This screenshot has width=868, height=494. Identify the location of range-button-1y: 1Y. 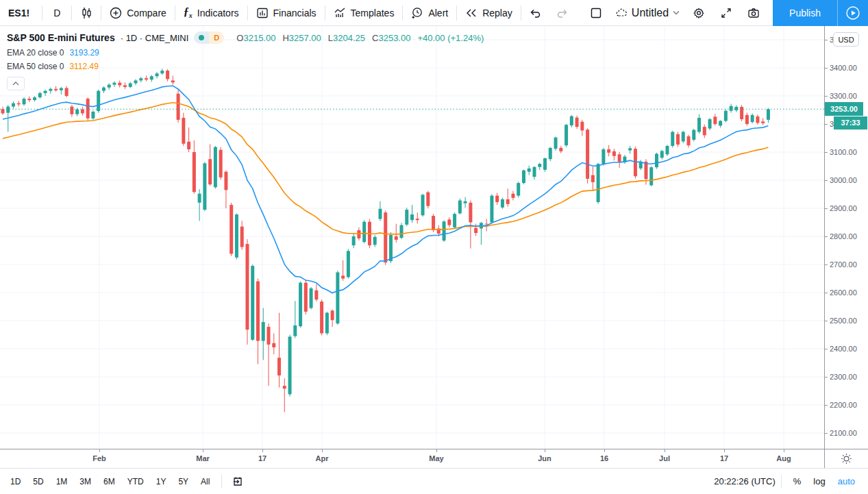
(162, 482).